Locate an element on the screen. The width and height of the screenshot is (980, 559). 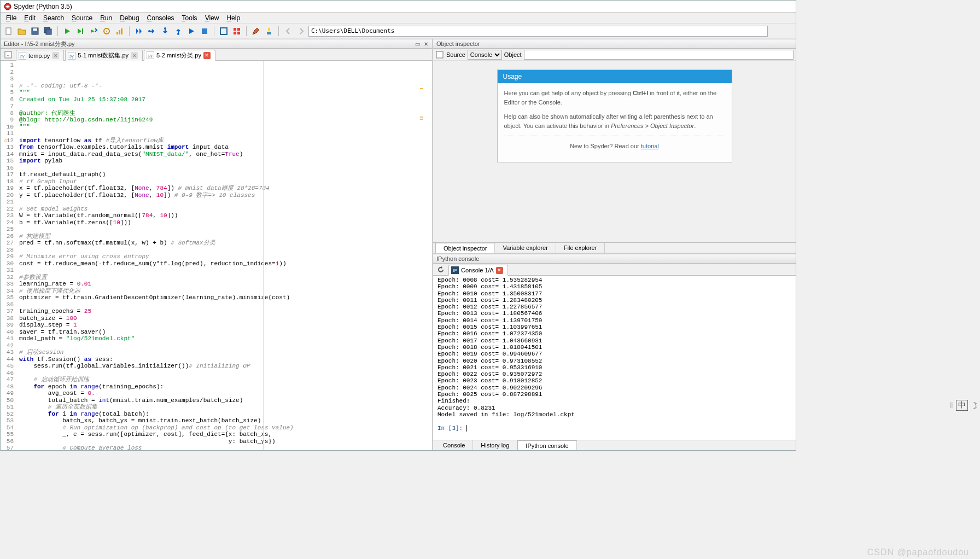
ipython-tabs: IP Console 1/A ✕ is located at coordinates (615, 270).